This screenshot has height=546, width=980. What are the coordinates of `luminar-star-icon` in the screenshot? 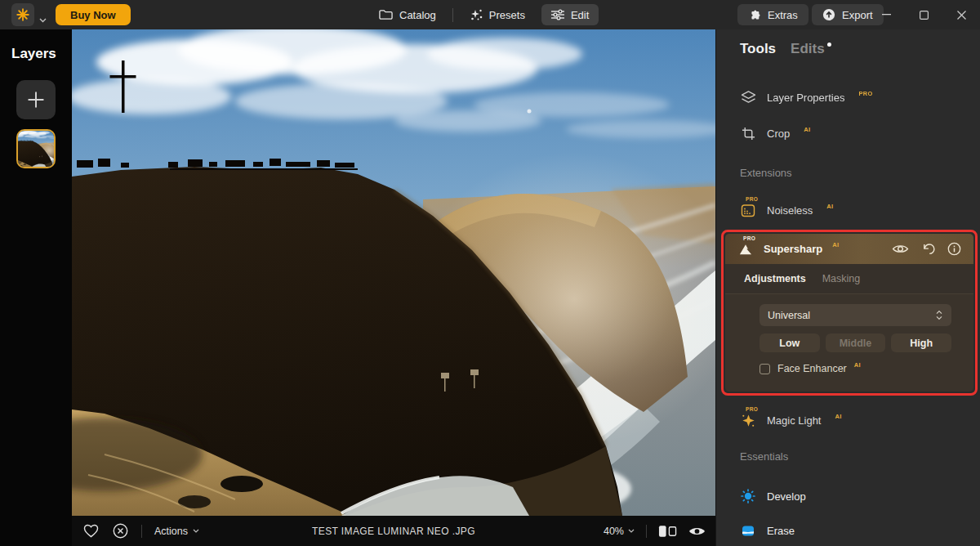 It's located at (23, 15).